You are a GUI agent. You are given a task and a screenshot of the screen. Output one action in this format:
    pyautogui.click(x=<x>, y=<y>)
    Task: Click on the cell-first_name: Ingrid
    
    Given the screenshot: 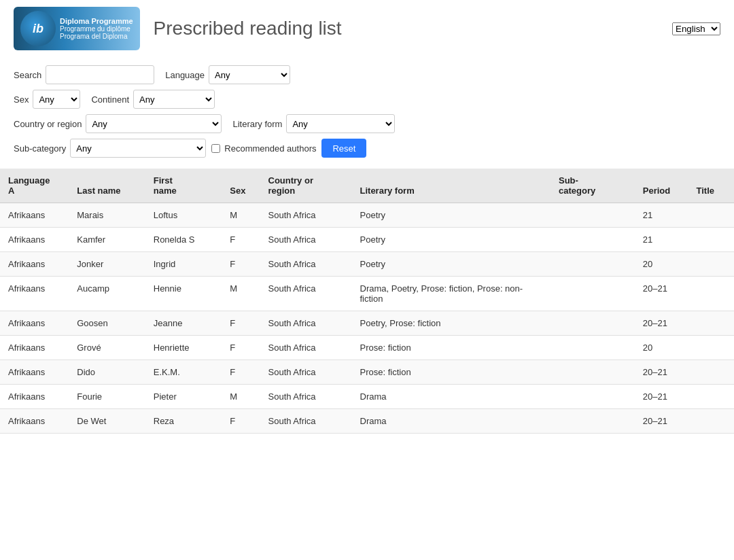 What is the action you would take?
    pyautogui.click(x=184, y=264)
    